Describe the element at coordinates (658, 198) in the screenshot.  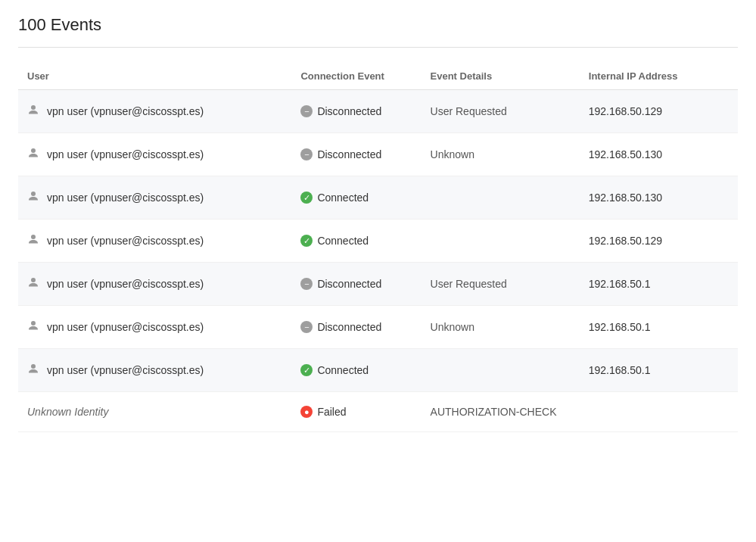
I see `ip-address-cell-2: 192.168.50.130` at that location.